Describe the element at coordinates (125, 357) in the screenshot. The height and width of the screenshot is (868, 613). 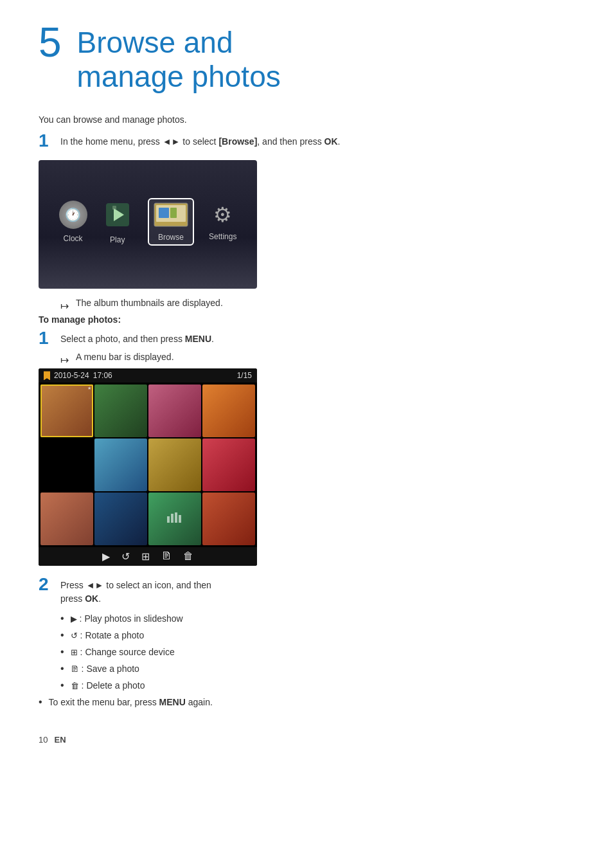
I see `result-1b-text: A menu bar is displayed.` at that location.